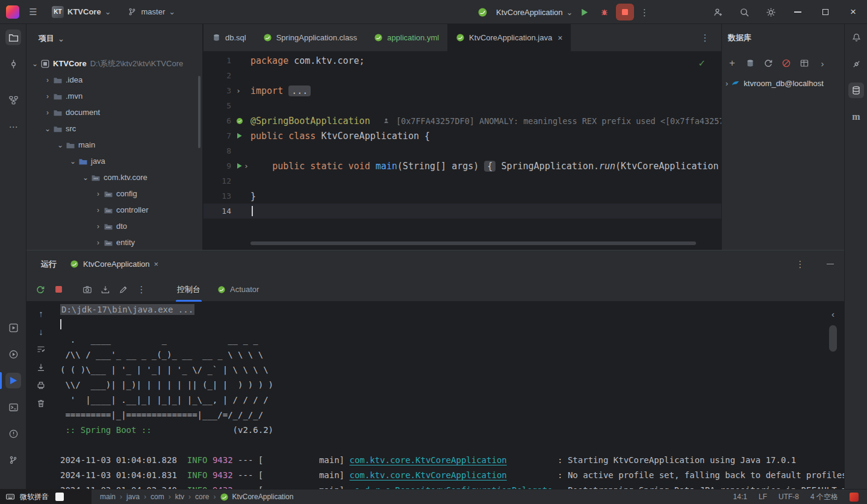  I want to click on maven-tool-button: m, so click(856, 117).